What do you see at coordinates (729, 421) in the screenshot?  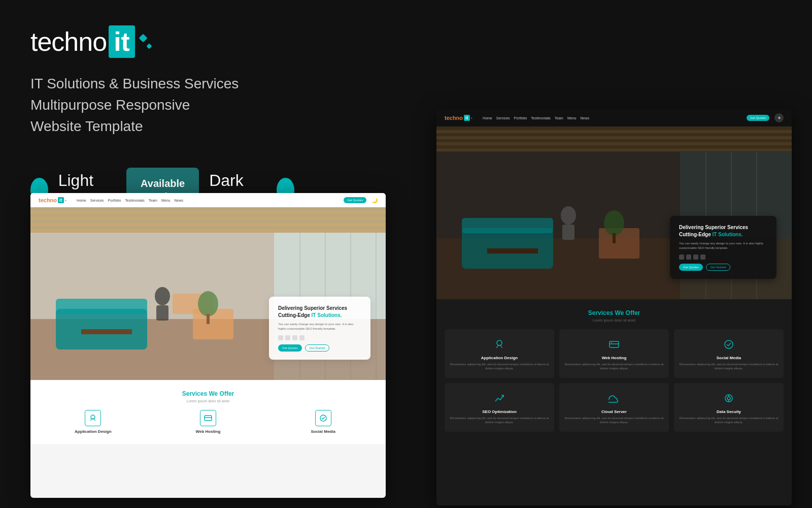 I see `dark-security-desc: Ronsectetur adipiscing elit, sed do elus…` at bounding box center [729, 421].